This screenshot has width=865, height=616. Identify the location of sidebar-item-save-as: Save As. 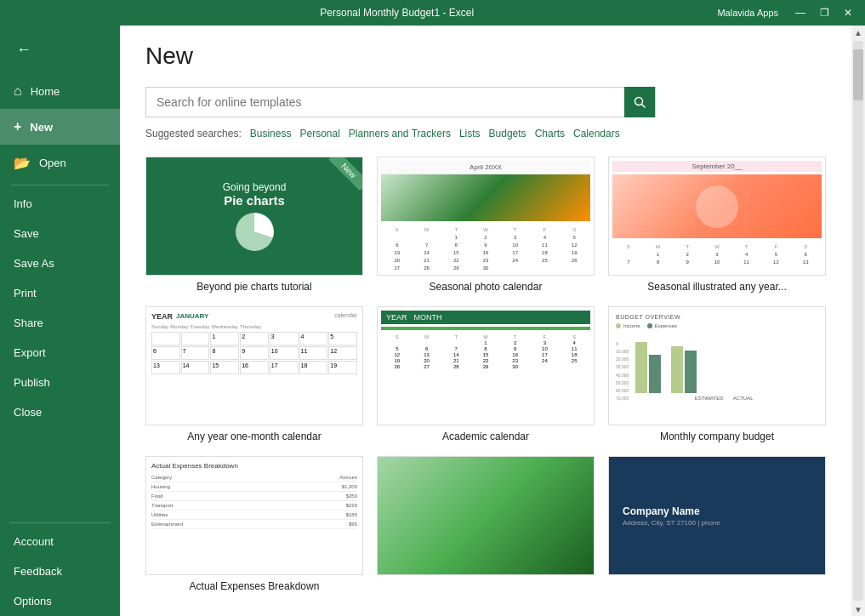
(60, 264).